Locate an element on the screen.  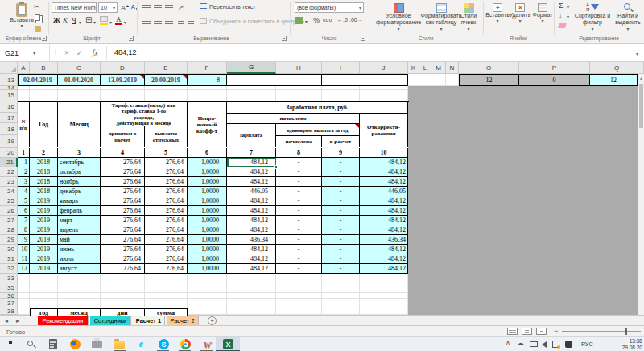
vertical-scrollbar-thumb is located at coordinates (641, 106).